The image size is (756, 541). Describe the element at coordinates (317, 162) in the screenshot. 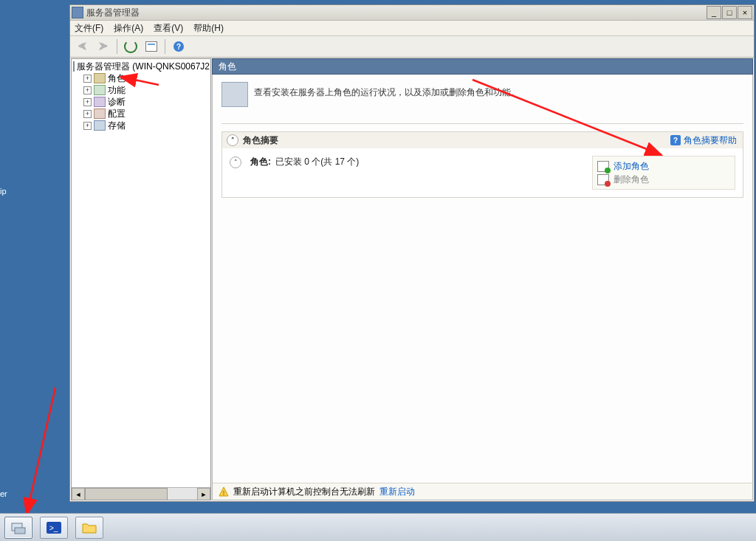

I see `roles-status: 已安装 0 个(共 17 个)` at that location.